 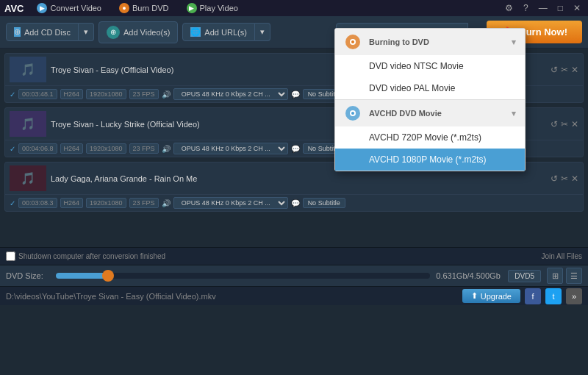 What do you see at coordinates (560, 8) in the screenshot?
I see `maximize-button: □` at bounding box center [560, 8].